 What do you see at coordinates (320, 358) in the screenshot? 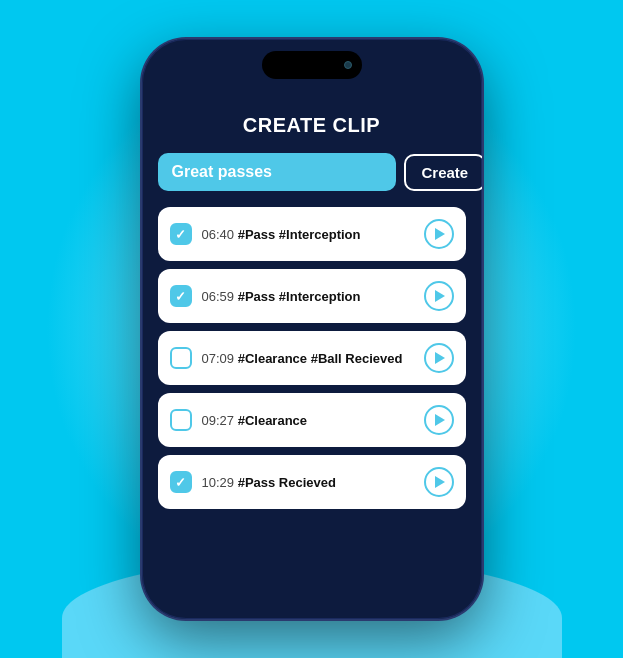
I see `clip-tags-3: #Clearance #Ball Recieved` at bounding box center [320, 358].